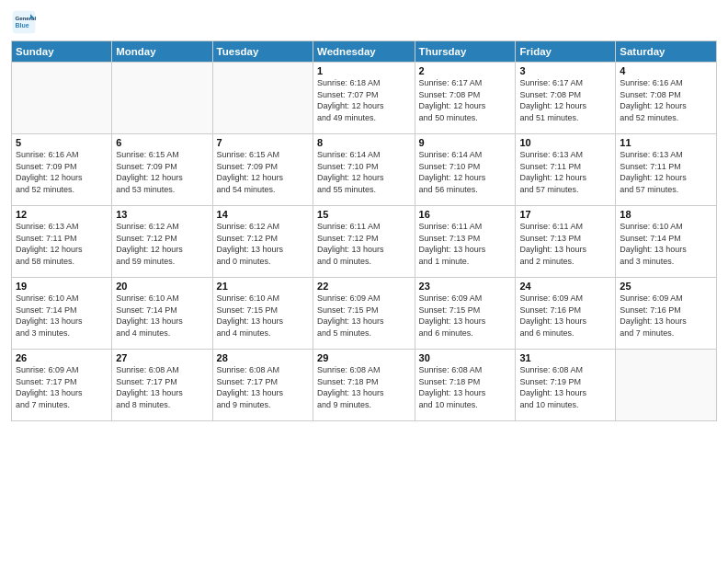 The height and width of the screenshot is (563, 728). What do you see at coordinates (263, 358) in the screenshot?
I see `day-number: 28` at bounding box center [263, 358].